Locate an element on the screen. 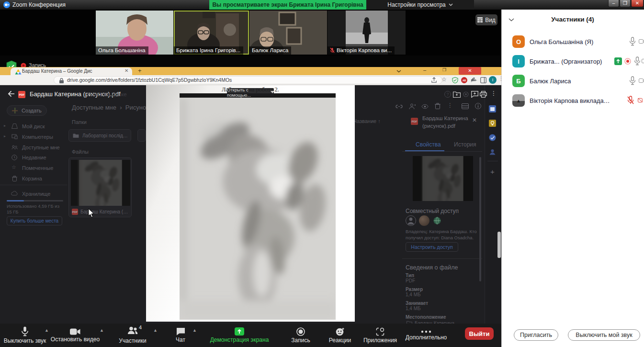  file-card: PDF Бардаш Катерина (рисун... is located at coordinates (100, 188).